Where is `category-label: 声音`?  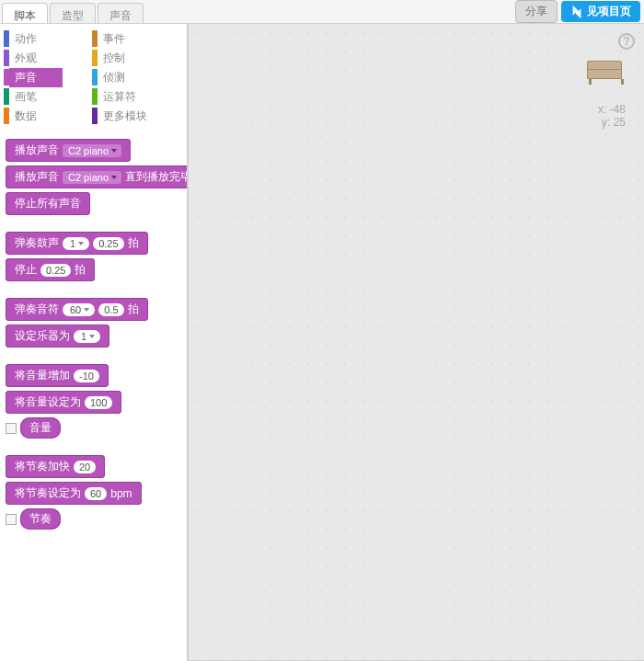
category-label: 声音 is located at coordinates (36, 77).